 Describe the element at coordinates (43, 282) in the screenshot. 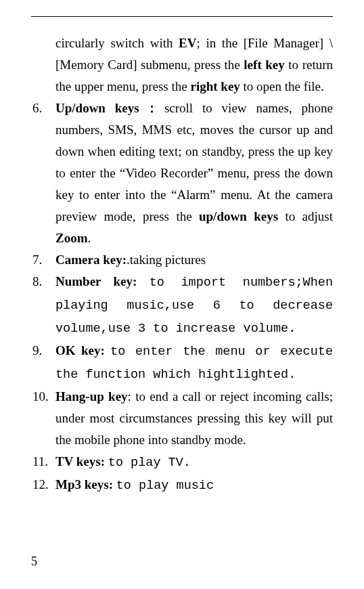

I see `item-number: 8.` at that location.